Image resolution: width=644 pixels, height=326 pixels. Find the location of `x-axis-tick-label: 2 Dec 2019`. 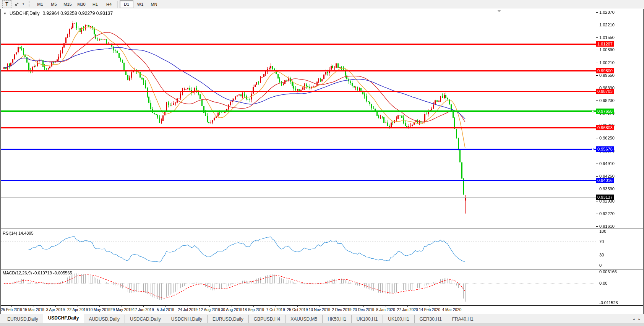

x-axis-tick-label: 2 Dec 2019 is located at coordinates (342, 310).